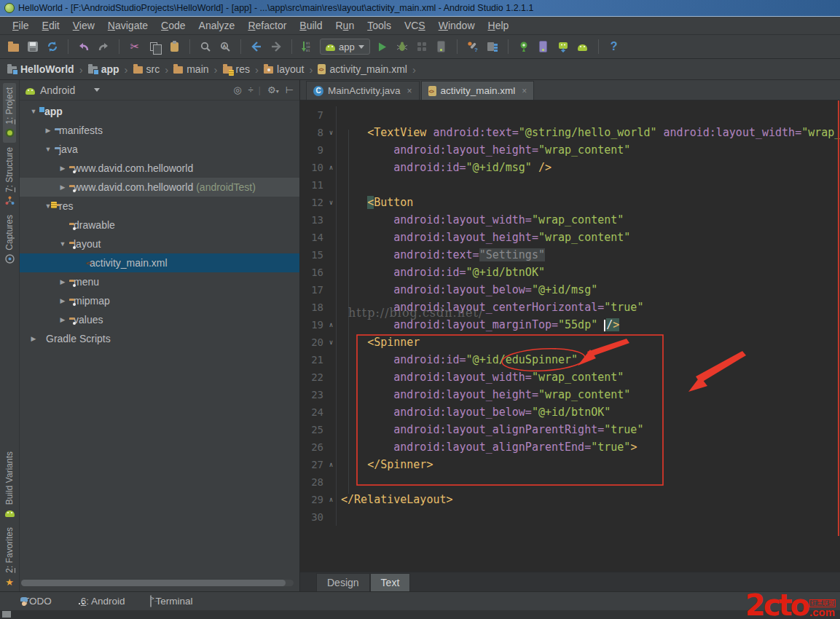 This screenshot has width=840, height=619. What do you see at coordinates (345, 47) in the screenshot?
I see `run-configuration-select: app` at bounding box center [345, 47].